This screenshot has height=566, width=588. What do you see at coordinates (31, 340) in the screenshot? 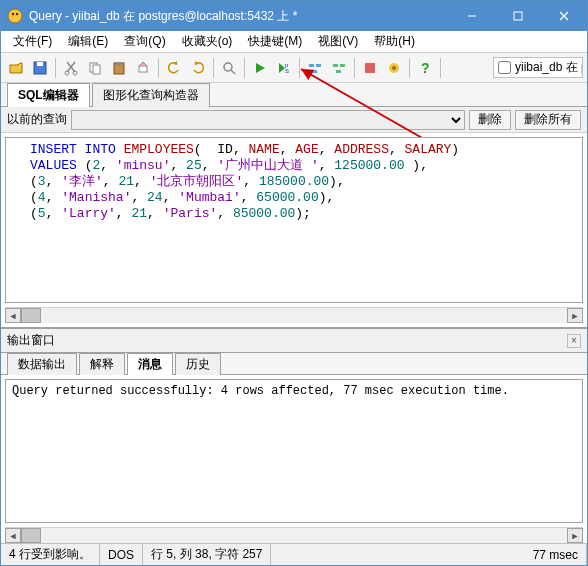
I see `output-pane-title: 输出窗口` at bounding box center [31, 340].